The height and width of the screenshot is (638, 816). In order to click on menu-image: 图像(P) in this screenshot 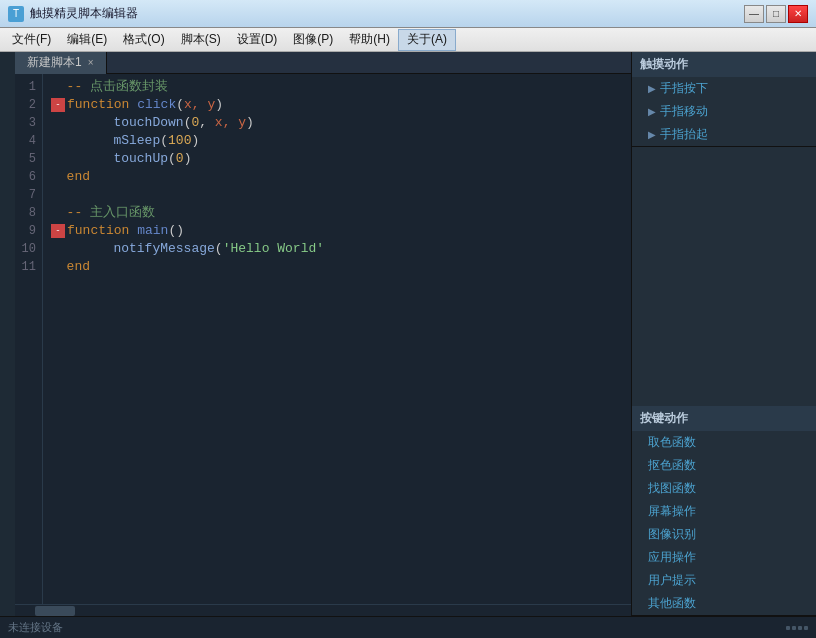, I will do `click(313, 40)`.